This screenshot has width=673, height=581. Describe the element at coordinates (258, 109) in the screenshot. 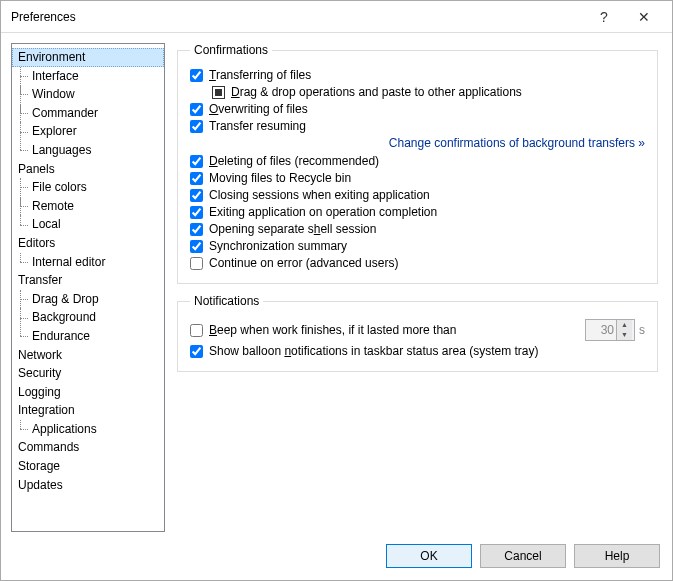

I see `lbl-overwriting: Overwriting of files` at that location.